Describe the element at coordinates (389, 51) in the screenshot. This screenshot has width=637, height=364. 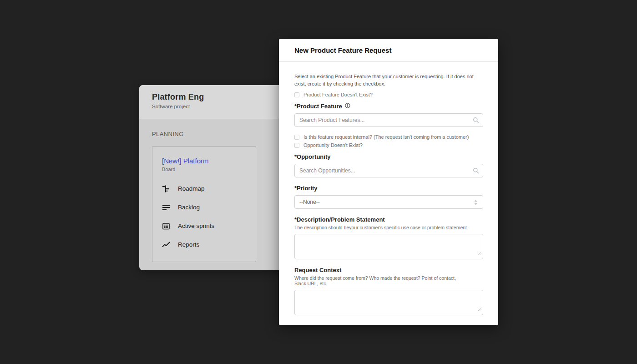
I see `modal-header: New Product Feature Request` at that location.